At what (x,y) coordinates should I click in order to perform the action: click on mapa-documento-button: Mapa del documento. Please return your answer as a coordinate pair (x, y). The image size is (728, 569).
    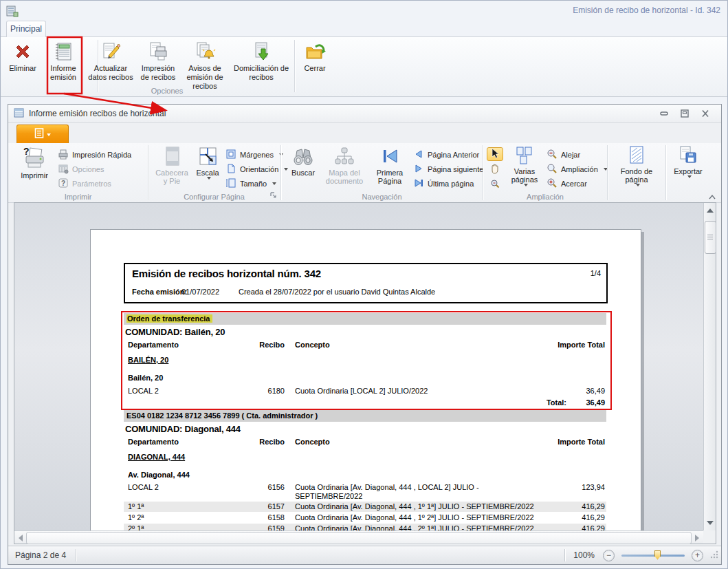
    Looking at the image, I should click on (344, 165).